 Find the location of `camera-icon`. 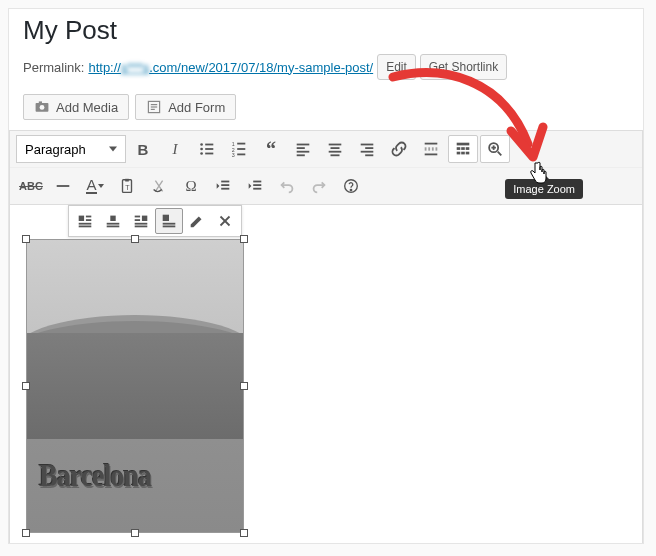

camera-icon is located at coordinates (42, 107).